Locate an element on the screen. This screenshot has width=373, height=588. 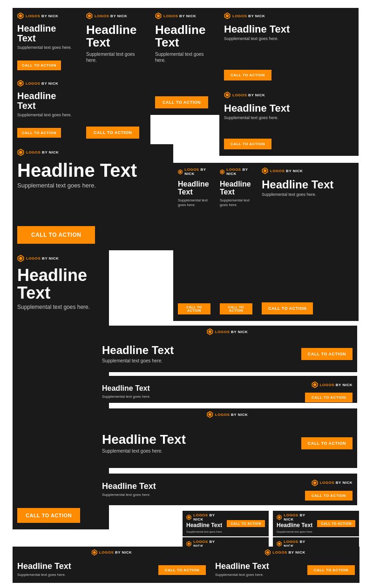
ad-unit-u2: LOGOS BY NICKHeadline TextSupplemental t… is located at coordinates (47, 110).